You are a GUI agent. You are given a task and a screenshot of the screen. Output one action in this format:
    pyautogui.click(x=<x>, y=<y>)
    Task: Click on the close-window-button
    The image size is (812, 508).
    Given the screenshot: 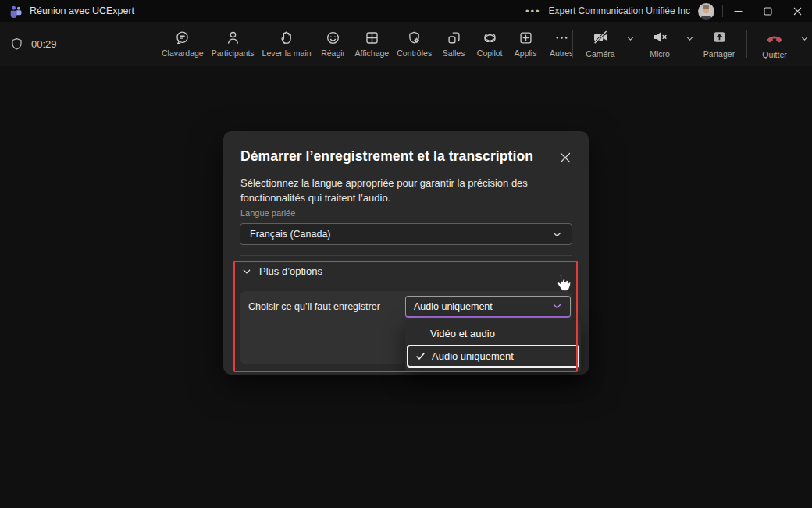 What is the action you would take?
    pyautogui.click(x=797, y=11)
    